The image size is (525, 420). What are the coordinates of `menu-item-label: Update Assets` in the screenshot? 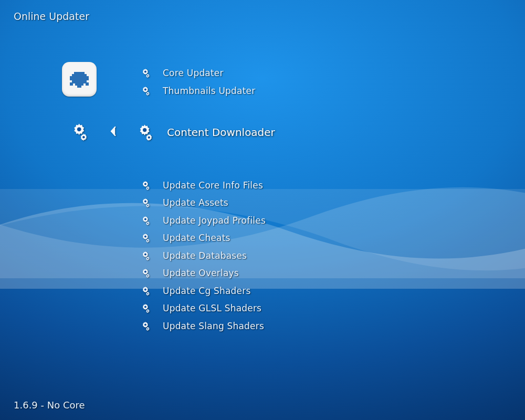 It's located at (195, 203).